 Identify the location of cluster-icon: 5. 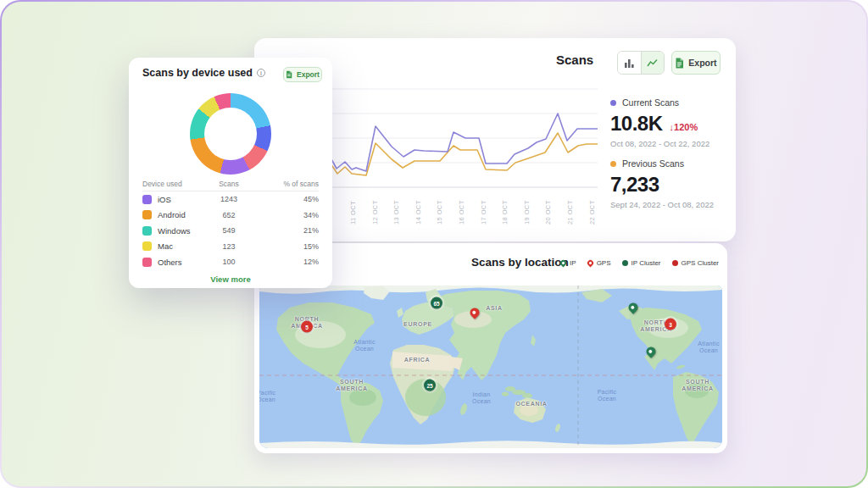
(307, 327).